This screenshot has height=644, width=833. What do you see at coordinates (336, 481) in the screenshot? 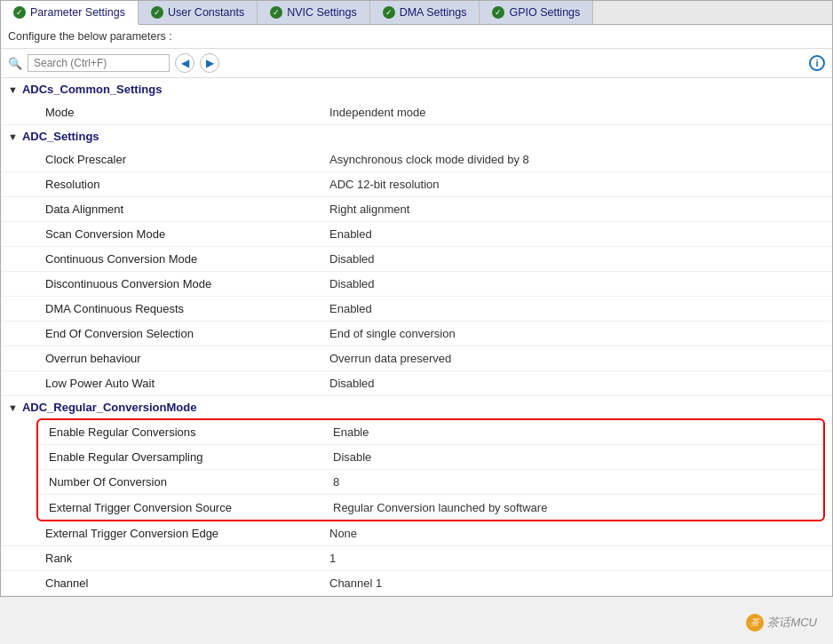
I see `row-number-of-conversion-value: 8` at bounding box center [336, 481].